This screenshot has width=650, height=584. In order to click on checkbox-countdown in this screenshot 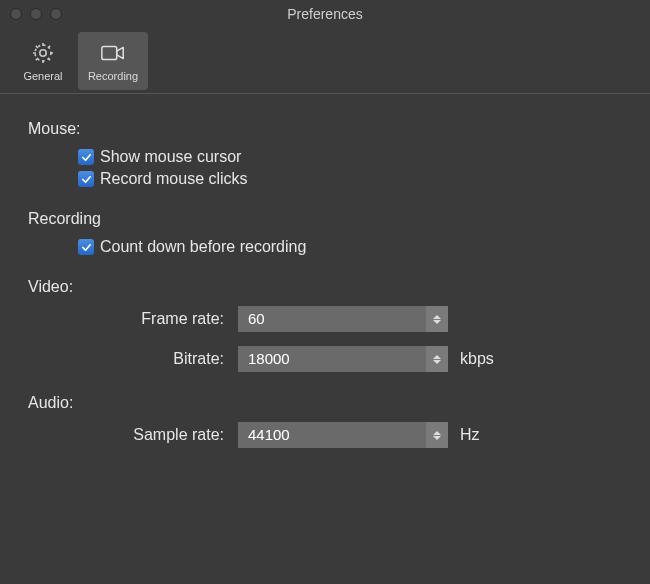, I will do `click(86, 247)`.